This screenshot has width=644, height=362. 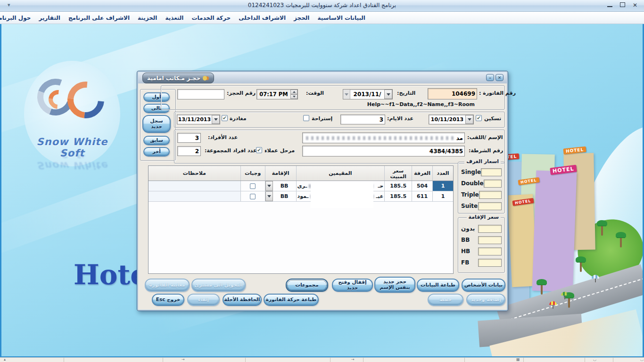 I want to click on days-field: 3, so click(x=363, y=120).